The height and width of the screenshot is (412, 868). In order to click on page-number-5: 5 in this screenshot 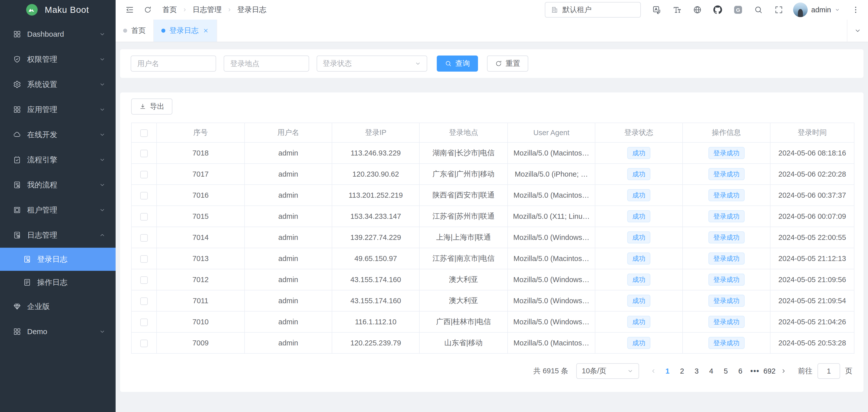, I will do `click(726, 371)`.